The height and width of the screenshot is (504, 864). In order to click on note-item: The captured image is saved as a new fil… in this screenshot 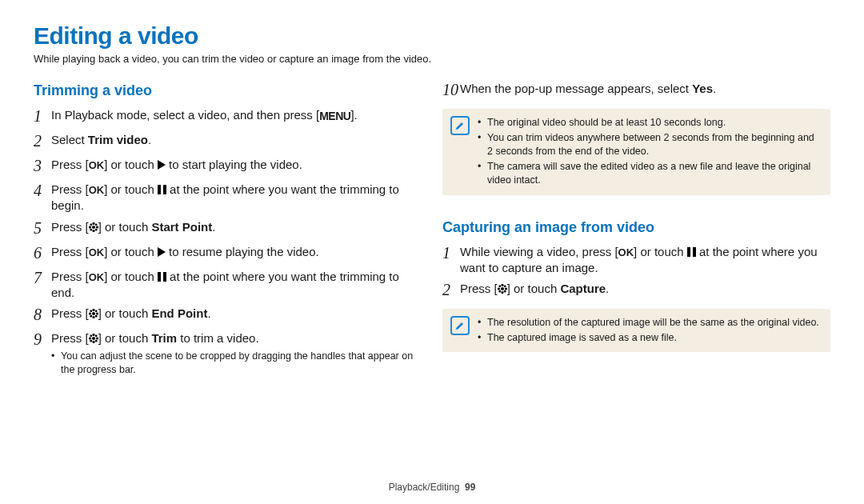, I will do `click(650, 338)`.